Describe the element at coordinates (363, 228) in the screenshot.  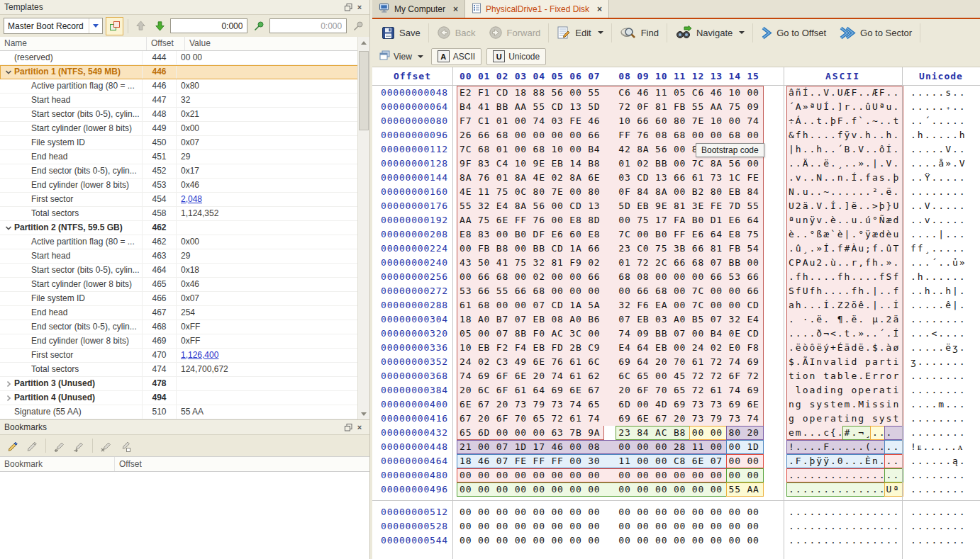
I see `tree-scrollbar` at that location.